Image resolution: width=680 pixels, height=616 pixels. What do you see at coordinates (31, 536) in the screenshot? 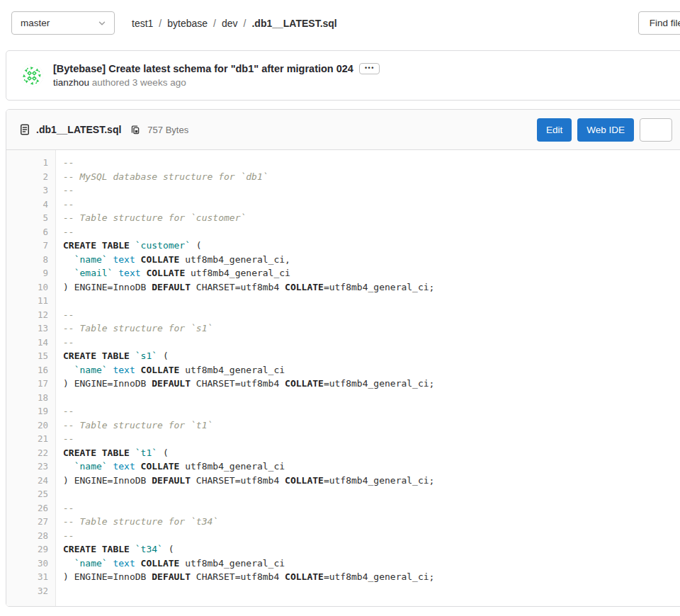
I see `line-number: 28` at bounding box center [31, 536].